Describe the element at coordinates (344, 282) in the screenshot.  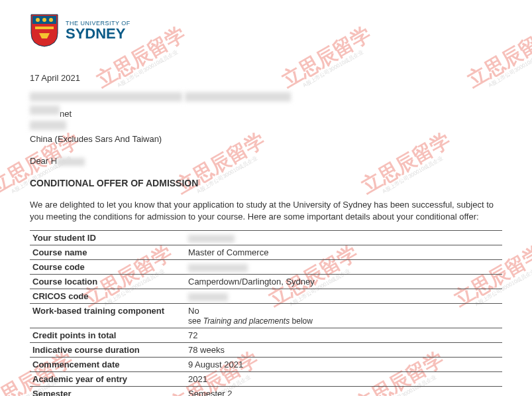
I see `value-course-location: Camperdown/Darlington, Sydney` at that location.